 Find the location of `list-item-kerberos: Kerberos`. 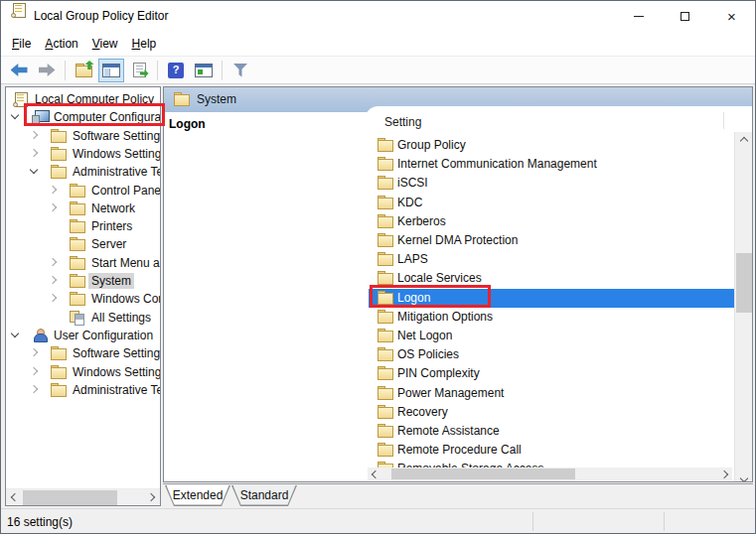

list-item-kerberos: Kerberos is located at coordinates (551, 222).